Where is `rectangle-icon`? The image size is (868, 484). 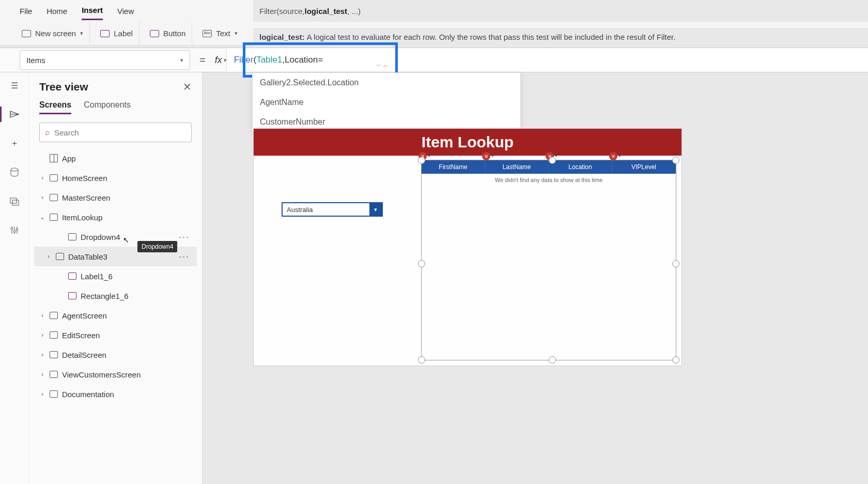
rectangle-icon is located at coordinates (72, 296).